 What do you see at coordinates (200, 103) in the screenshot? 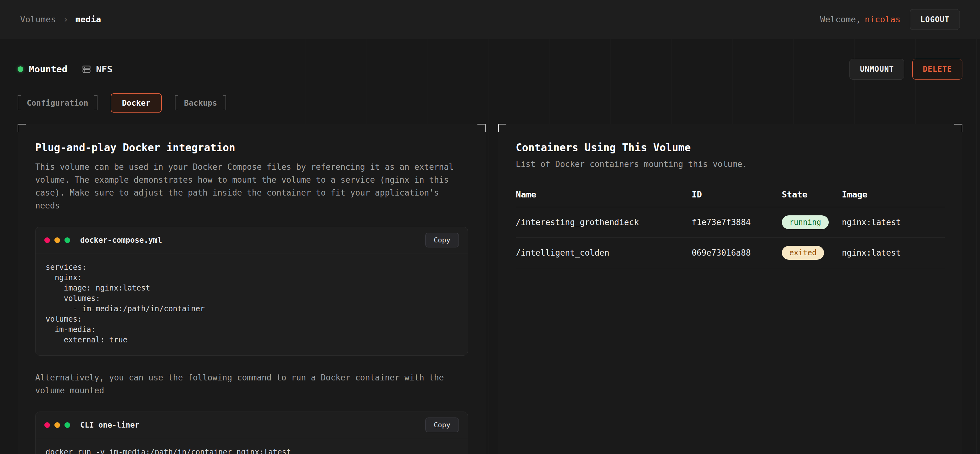
I see `tab-backups: Backups` at bounding box center [200, 103].